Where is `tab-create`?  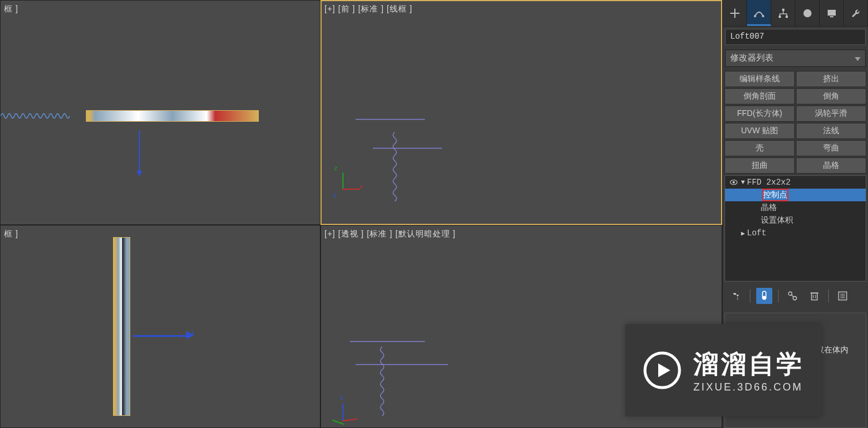 tab-create is located at coordinates (735, 13).